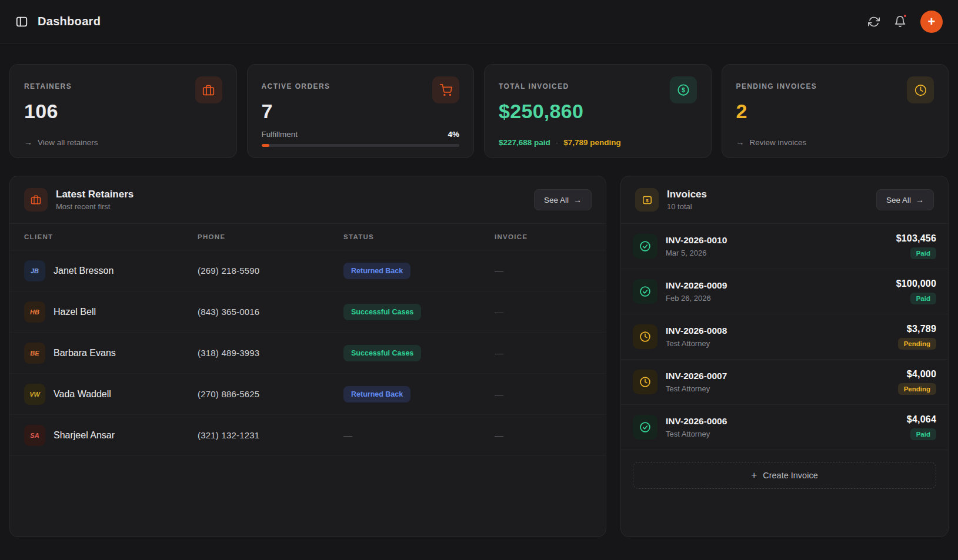 This screenshot has width=958, height=560. What do you see at coordinates (923, 253) in the screenshot?
I see `invoice-status-badge: Paid` at bounding box center [923, 253].